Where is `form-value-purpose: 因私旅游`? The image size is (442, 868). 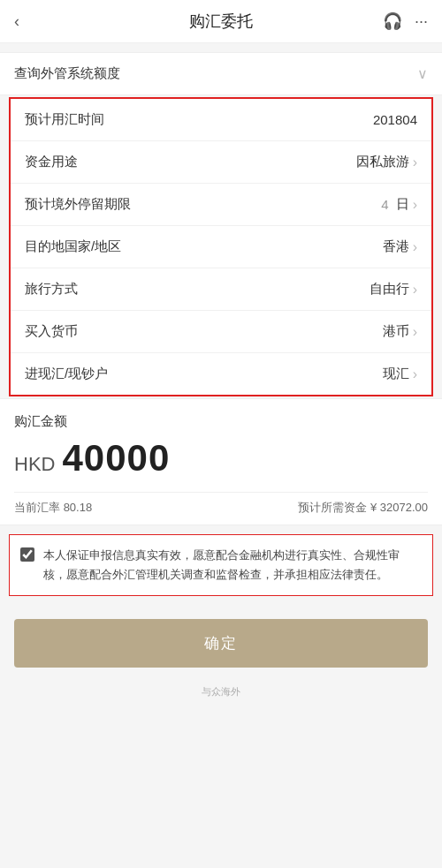 form-value-purpose: 因私旅游 is located at coordinates (383, 162).